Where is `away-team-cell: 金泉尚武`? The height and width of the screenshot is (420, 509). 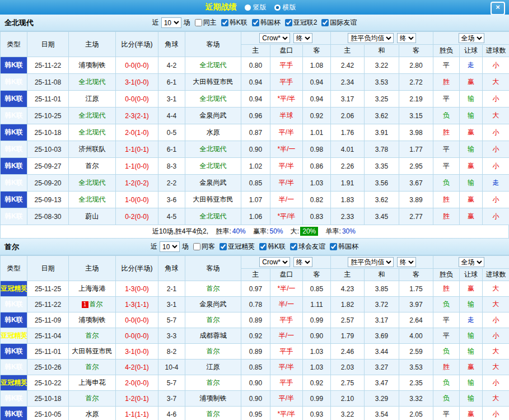
away-team-cell: 金泉尚武 is located at coordinates (213, 305).